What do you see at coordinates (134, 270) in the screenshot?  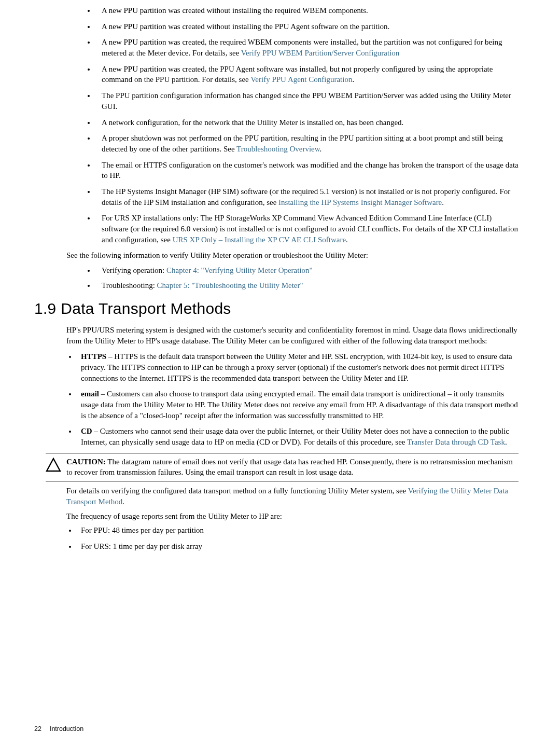 I see `list-text: Verifying operation:` at bounding box center [134, 270].